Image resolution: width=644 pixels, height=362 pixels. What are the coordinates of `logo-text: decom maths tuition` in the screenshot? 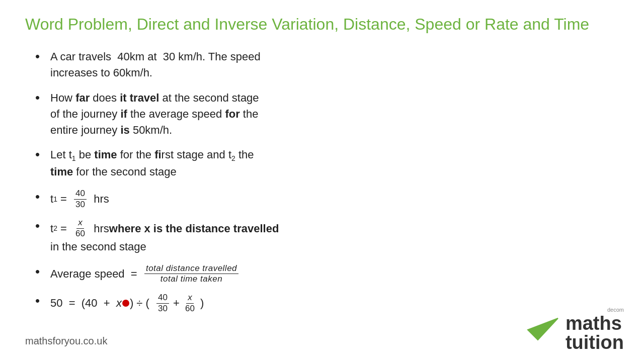 It's located at (595, 330).